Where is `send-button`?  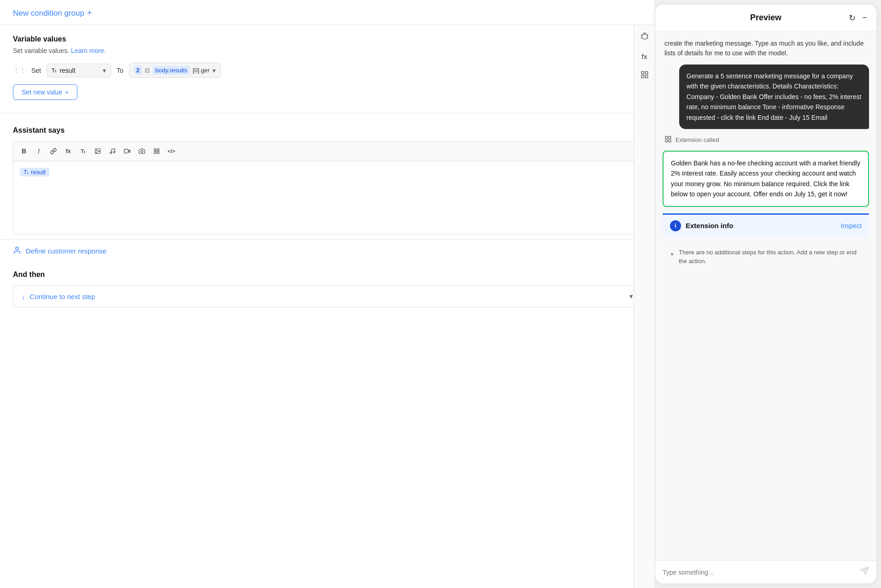 send-button is located at coordinates (864, 572).